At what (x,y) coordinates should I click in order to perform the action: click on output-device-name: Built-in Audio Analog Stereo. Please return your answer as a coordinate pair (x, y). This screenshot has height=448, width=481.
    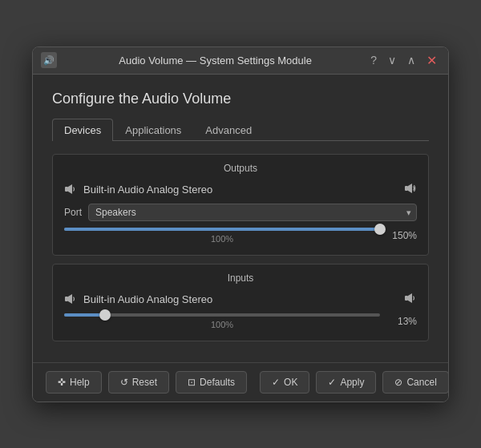
    Looking at the image, I should click on (244, 189).